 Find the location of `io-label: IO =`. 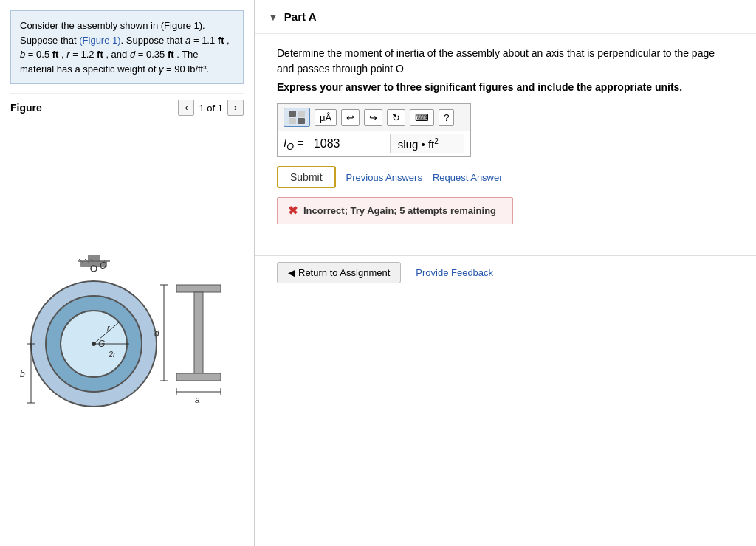

io-label: IO = is located at coordinates (294, 145).